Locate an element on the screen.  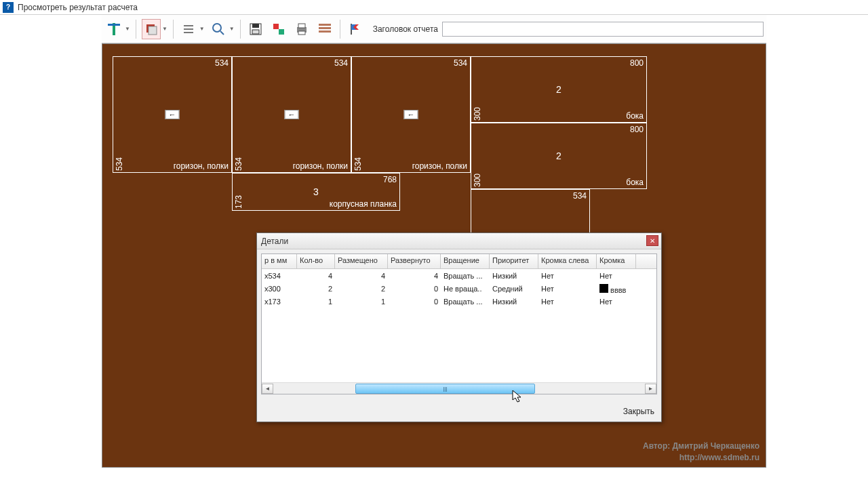
column-header: Кол-во is located at coordinates (316, 262).